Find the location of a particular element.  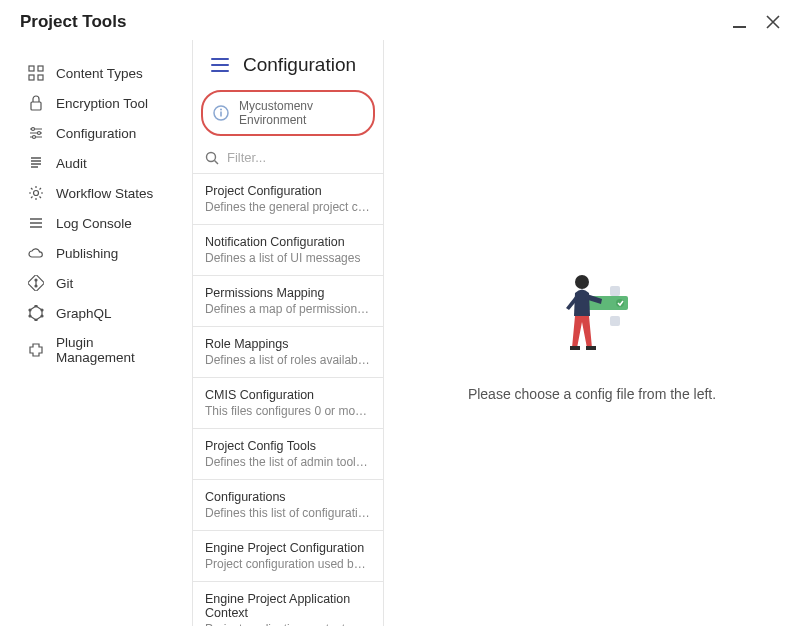

sidebar-item-label: Encryption Tool is located at coordinates (102, 104).